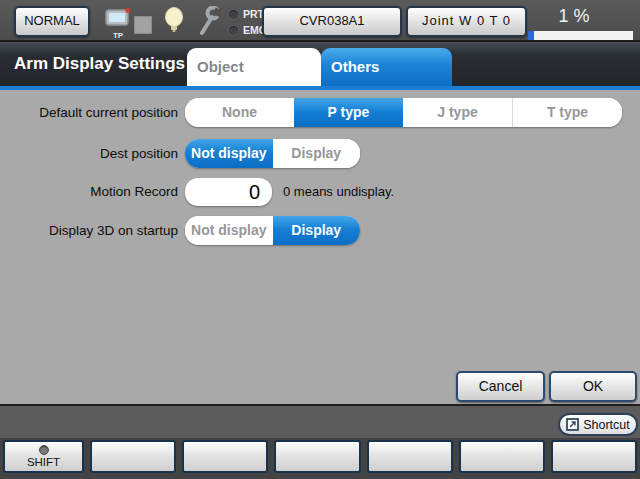 The height and width of the screenshot is (479, 640). I want to click on shortcut-label: Shortcut, so click(606, 425).